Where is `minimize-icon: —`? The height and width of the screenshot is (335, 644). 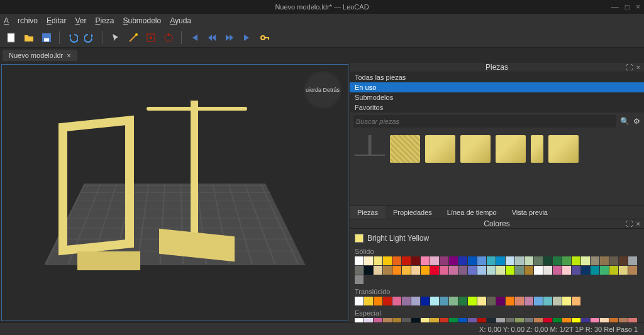
minimize-icon: — is located at coordinates (615, 7).